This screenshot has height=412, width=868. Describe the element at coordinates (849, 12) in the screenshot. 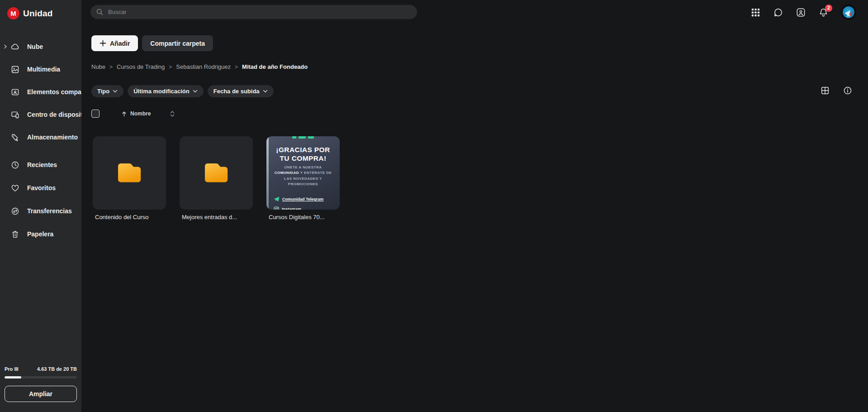

I see `account-avatar: CT` at that location.